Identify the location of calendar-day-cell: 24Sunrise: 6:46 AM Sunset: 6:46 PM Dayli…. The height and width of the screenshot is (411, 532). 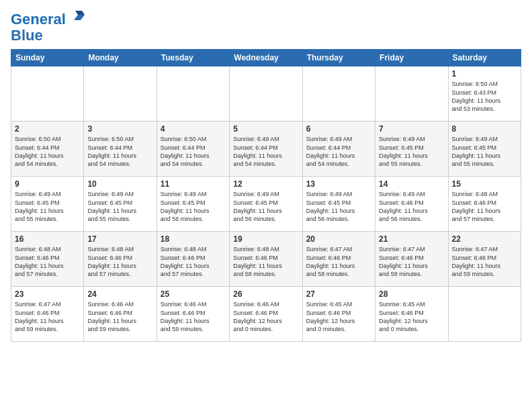
(120, 314).